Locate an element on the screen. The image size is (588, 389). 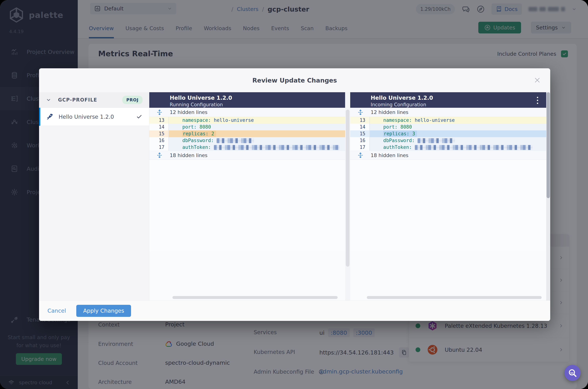
scope-badge: PROJ is located at coordinates (132, 100).